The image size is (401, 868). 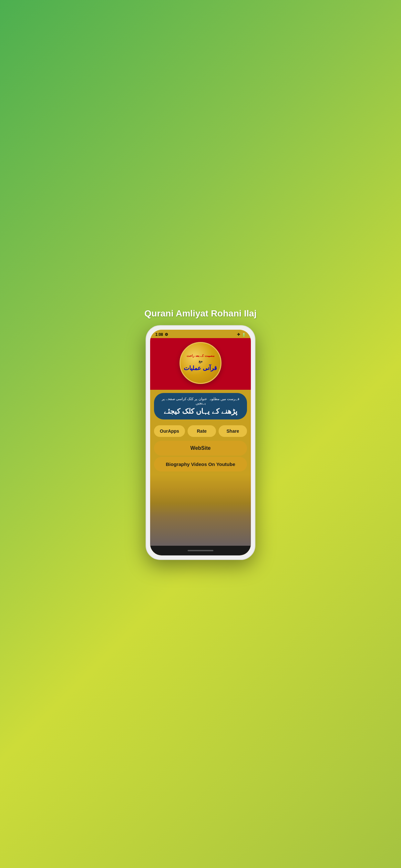 What do you see at coordinates (201, 406) in the screenshot?
I see `click-banner: فہرست میں مطلوبہ عنوان پر کلک کراسی صفحے…` at bounding box center [201, 406].